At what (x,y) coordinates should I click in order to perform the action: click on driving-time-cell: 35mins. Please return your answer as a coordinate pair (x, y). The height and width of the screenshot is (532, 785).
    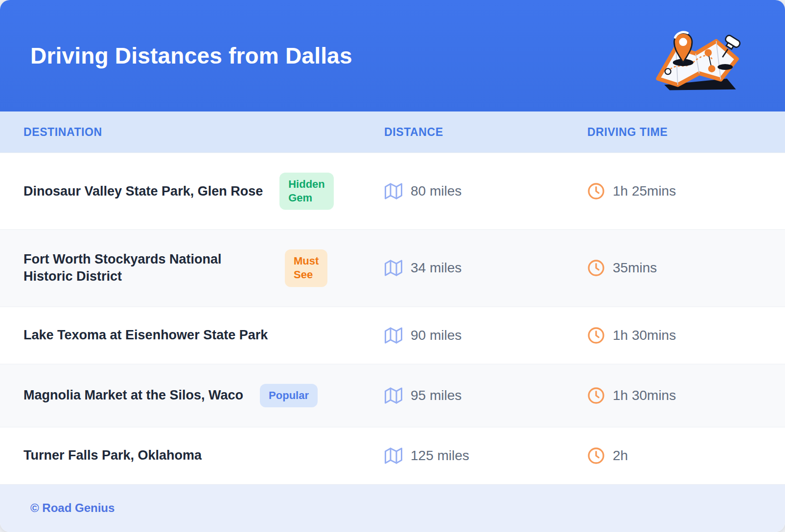
    Looking at the image, I should click on (686, 268).